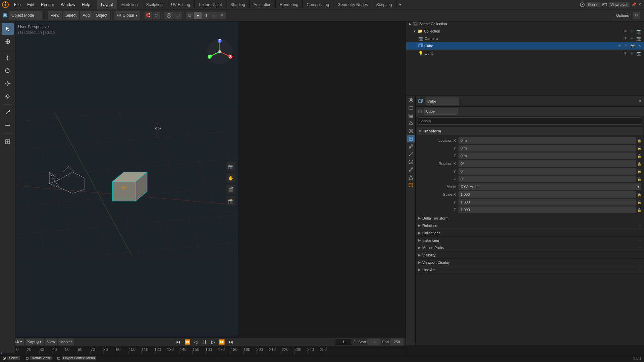 This screenshot has width=644, height=362. I want to click on play-pause-button: ⏸, so click(205, 342).